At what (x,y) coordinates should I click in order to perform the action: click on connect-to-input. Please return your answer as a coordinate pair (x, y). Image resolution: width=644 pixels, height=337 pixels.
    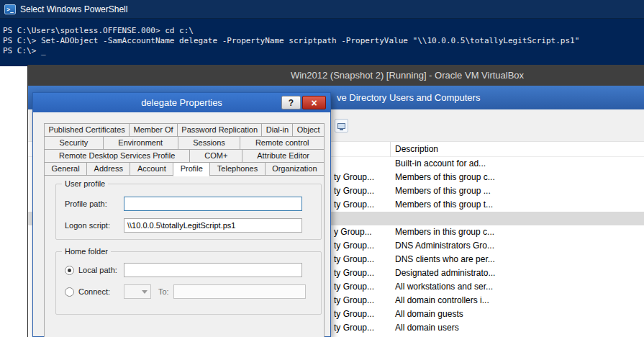
    Looking at the image, I should click on (240, 292).